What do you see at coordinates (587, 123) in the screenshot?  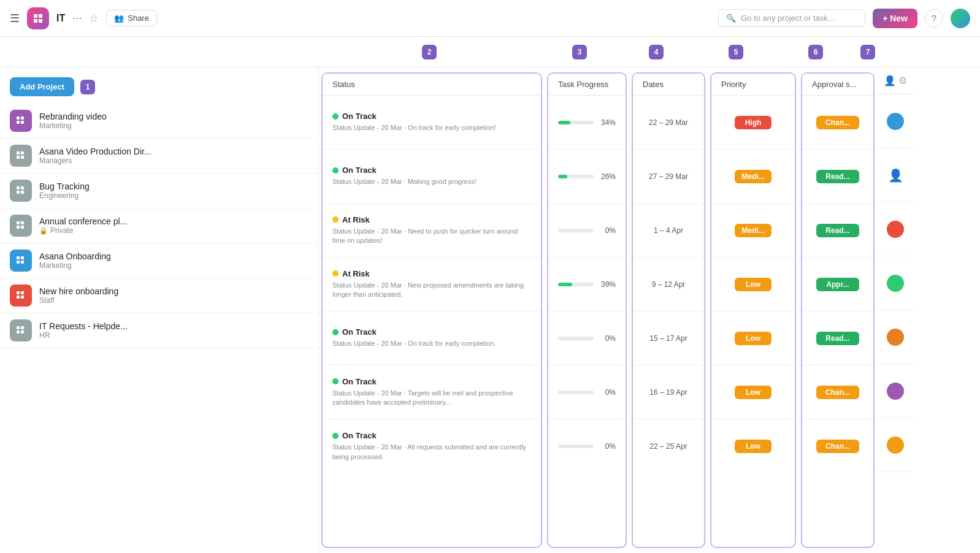 I see `progress-cell: 34%` at bounding box center [587, 123].